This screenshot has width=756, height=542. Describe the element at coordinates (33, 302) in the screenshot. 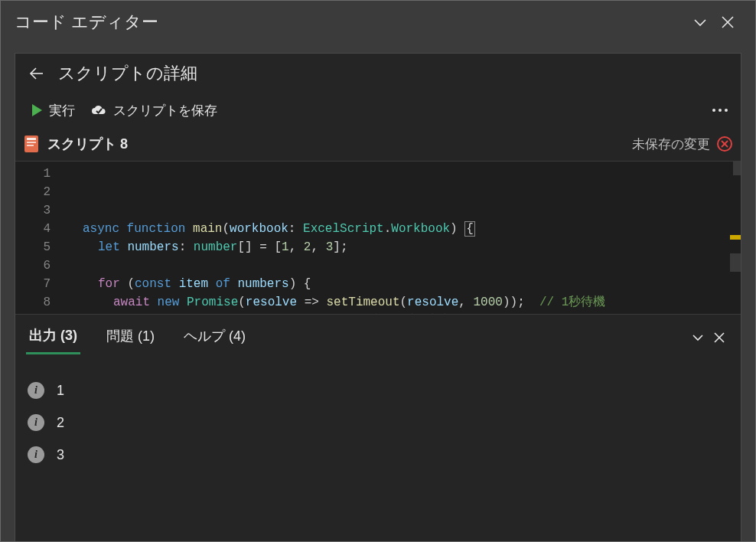

I see `line-number: 8` at that location.